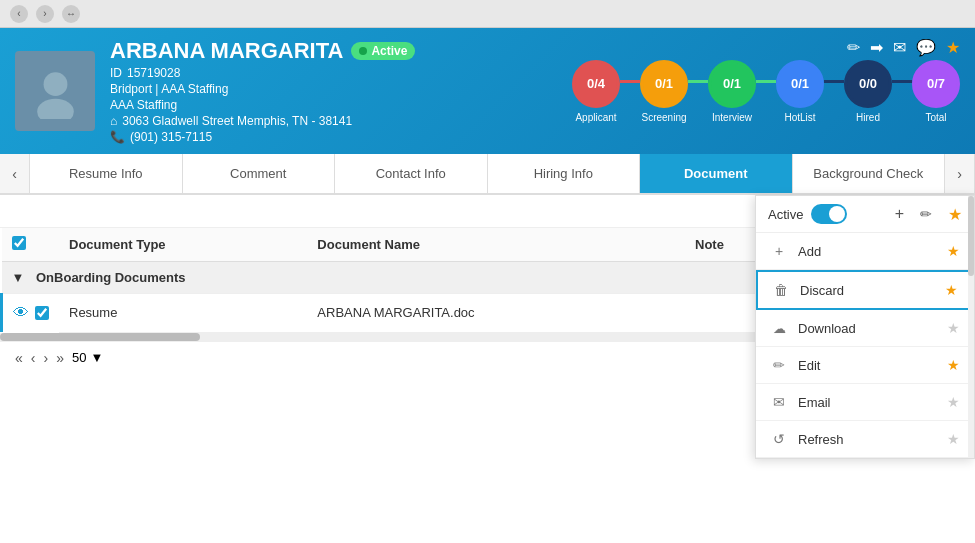  What do you see at coordinates (716, 174) in the screenshot?
I see `tab-document: Document` at bounding box center [716, 174].